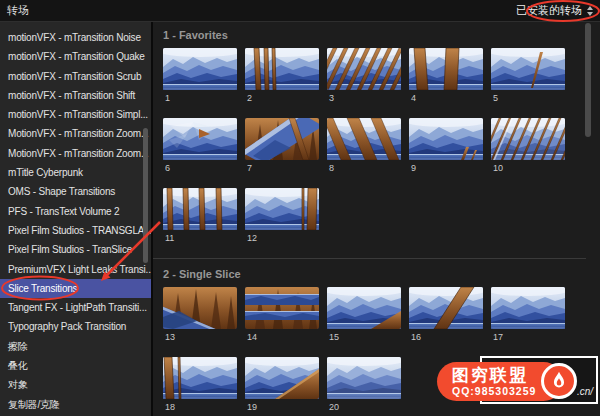  Describe the element at coordinates (374, 315) in the screenshot. I see `thumbnail-row: 1314151617` at that location.